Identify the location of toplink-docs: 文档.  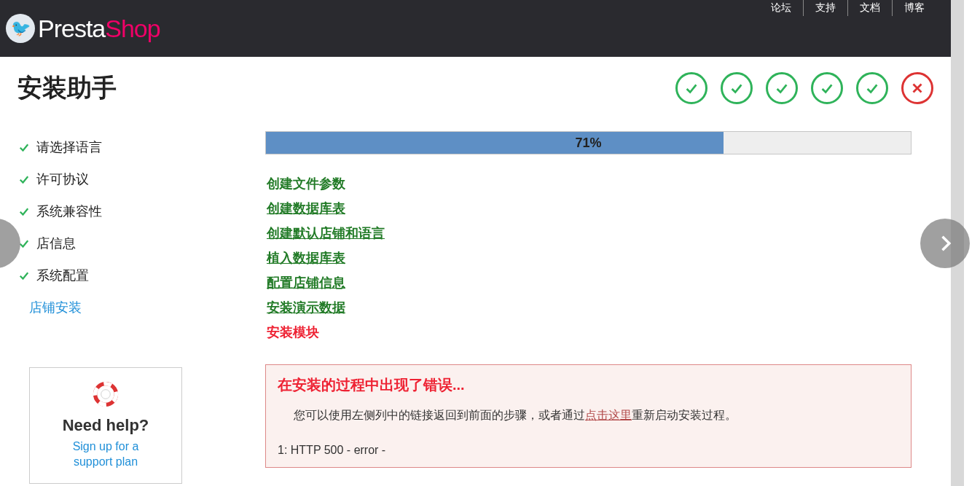
(870, 8).